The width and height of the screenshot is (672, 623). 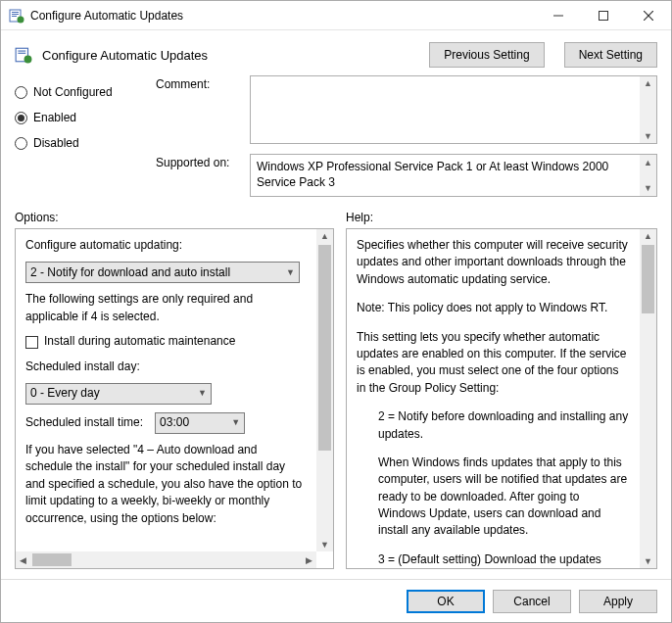 I want to click on radio-label: Enabled, so click(x=55, y=118).